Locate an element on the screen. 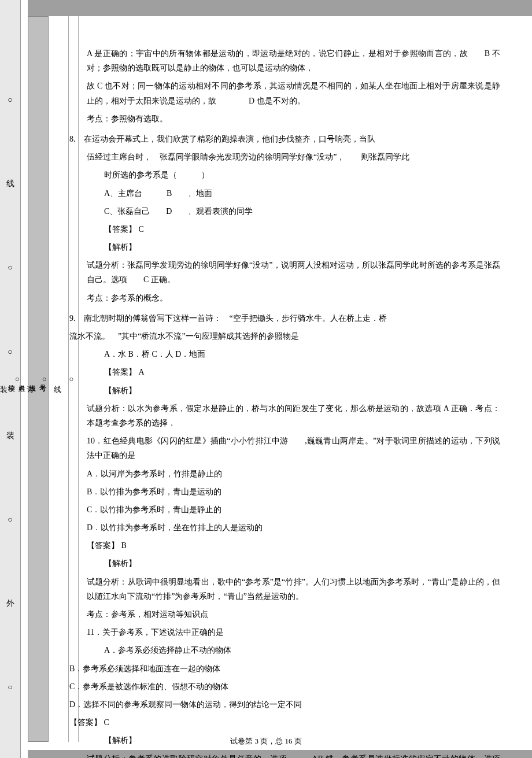 The width and height of the screenshot is (532, 758). question-8-option-cd: C、张磊自己 D 、观看表演的同学 is located at coordinates (294, 212).